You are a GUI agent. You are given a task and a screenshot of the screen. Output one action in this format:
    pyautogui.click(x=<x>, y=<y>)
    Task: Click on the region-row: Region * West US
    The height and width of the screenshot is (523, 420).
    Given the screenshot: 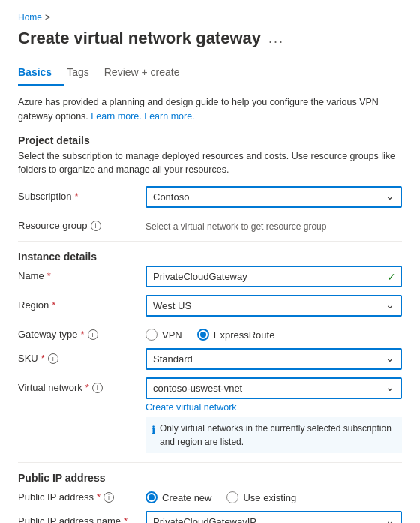 What is the action you would take?
    pyautogui.click(x=210, y=306)
    